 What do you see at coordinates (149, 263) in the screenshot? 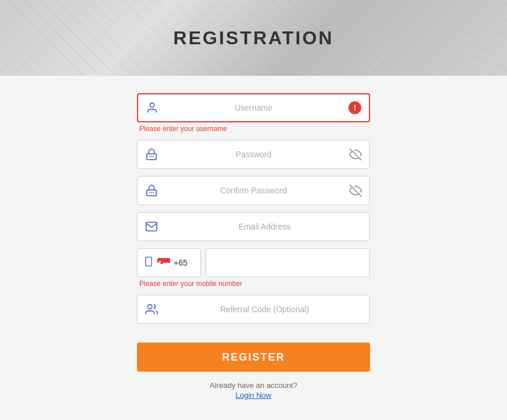
I see `phone-icon` at bounding box center [149, 263].